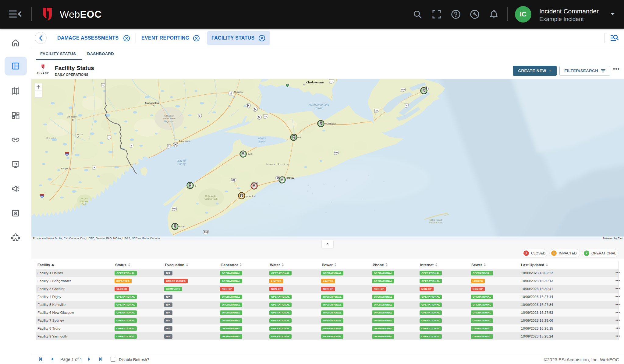 The width and height of the screenshot is (624, 364). I want to click on svg-text: Strait, so click(319, 108).